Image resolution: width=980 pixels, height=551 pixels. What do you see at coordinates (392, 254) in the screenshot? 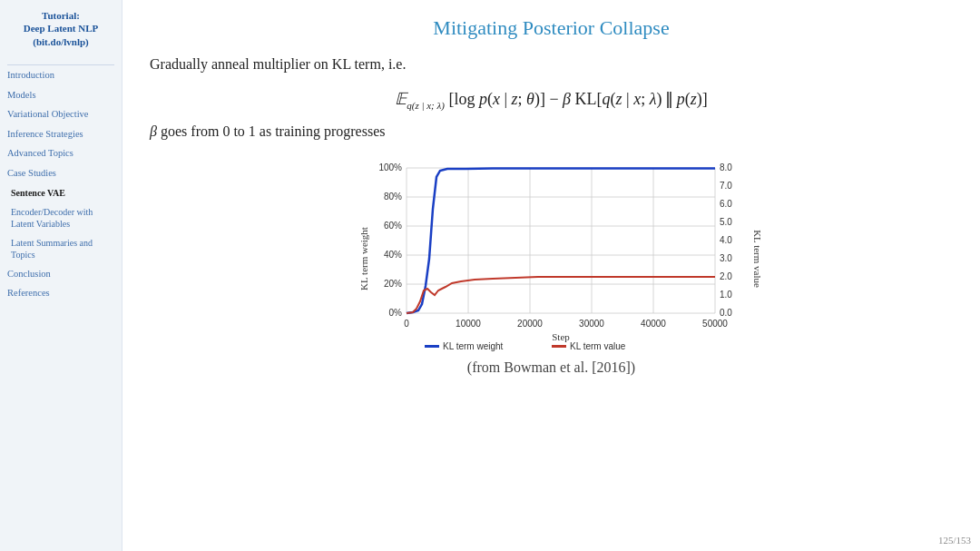
I see `svg-text: 40%` at bounding box center [392, 254].